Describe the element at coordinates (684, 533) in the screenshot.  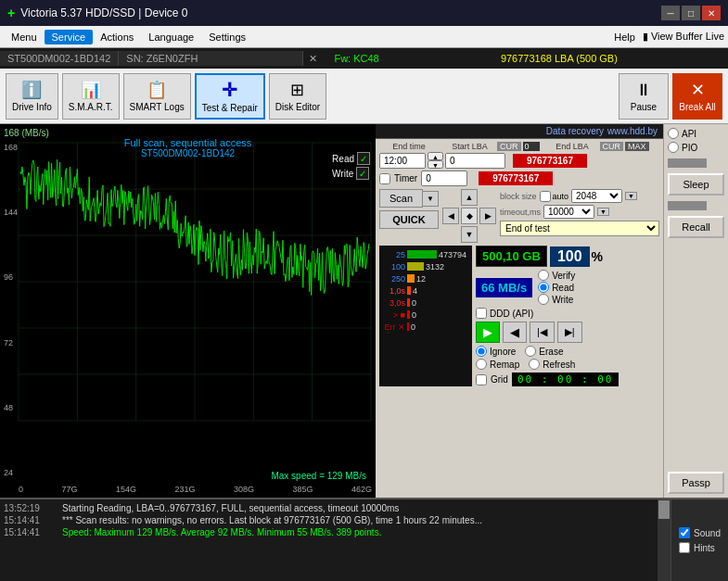
I see `sound-checkbox` at that location.